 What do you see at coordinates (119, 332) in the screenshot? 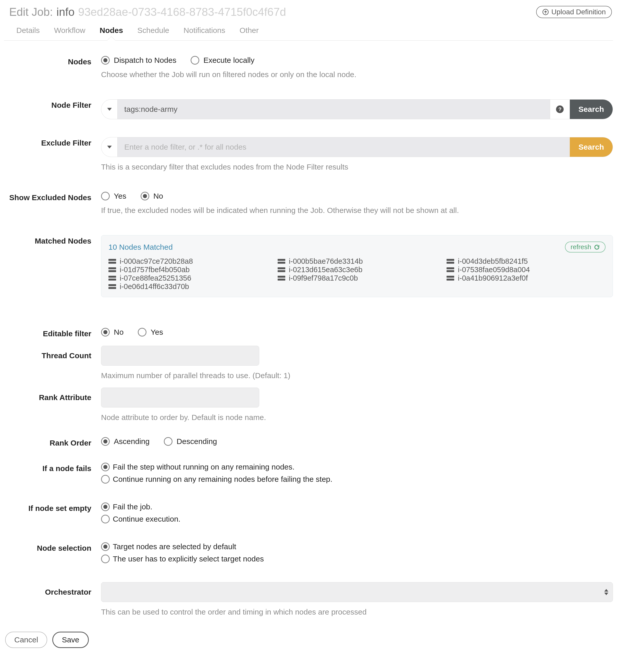
I see `editable-no-label: No` at bounding box center [119, 332].